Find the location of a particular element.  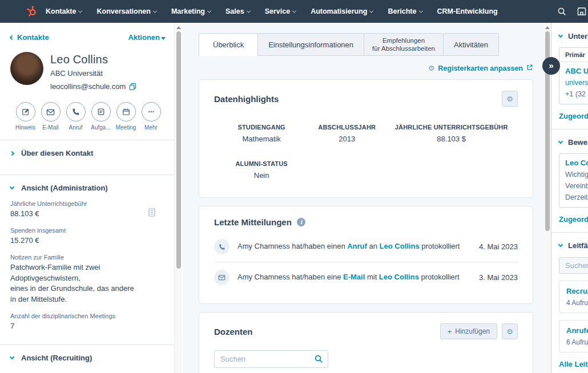

customize-tabs-link: ⚙ Registerkarten anpassen is located at coordinates (366, 68).